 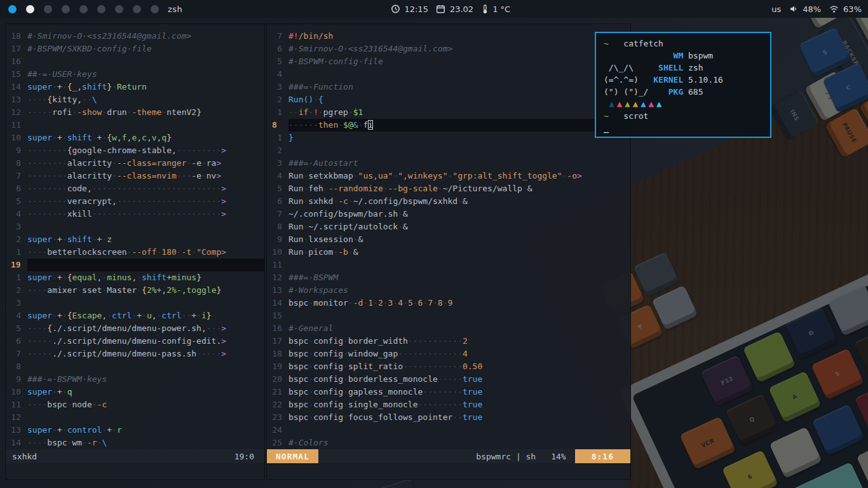 I want to click on editor-line: 2····amixer·sset·Master·{2%+,2%-,toggle}, so click(x=135, y=290).